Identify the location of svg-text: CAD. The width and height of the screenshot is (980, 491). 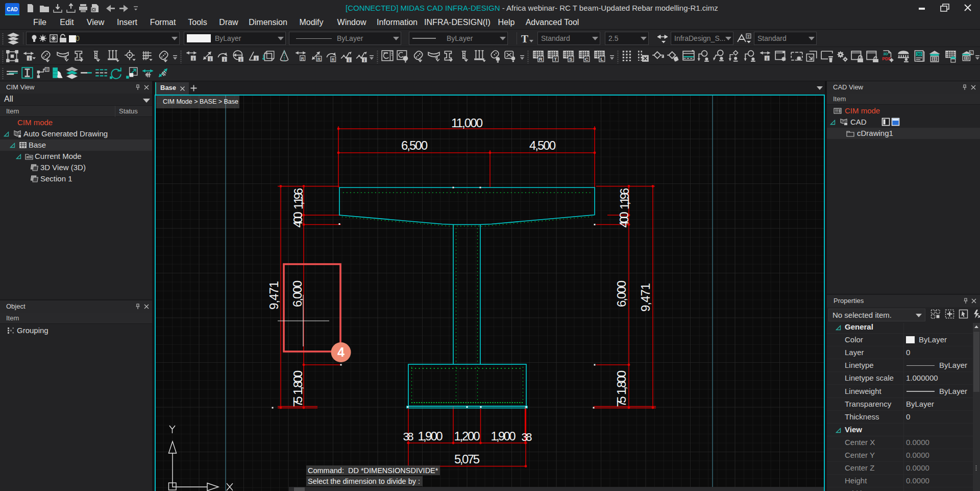
(12, 9).